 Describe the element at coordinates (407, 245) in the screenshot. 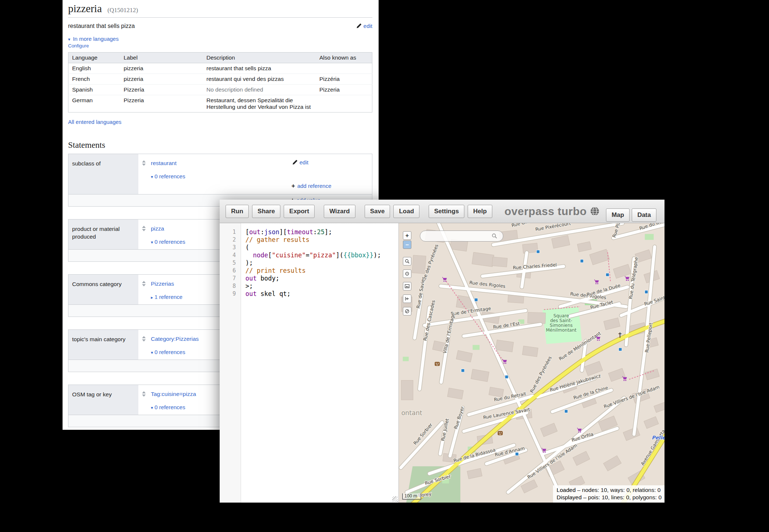

I see `zoom-out-button: −` at that location.